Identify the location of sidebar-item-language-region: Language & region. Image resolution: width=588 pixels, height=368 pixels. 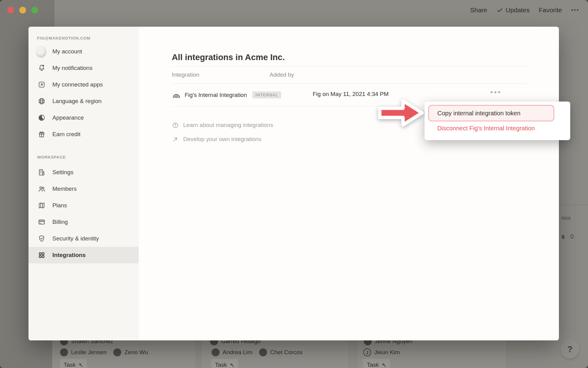
(84, 101).